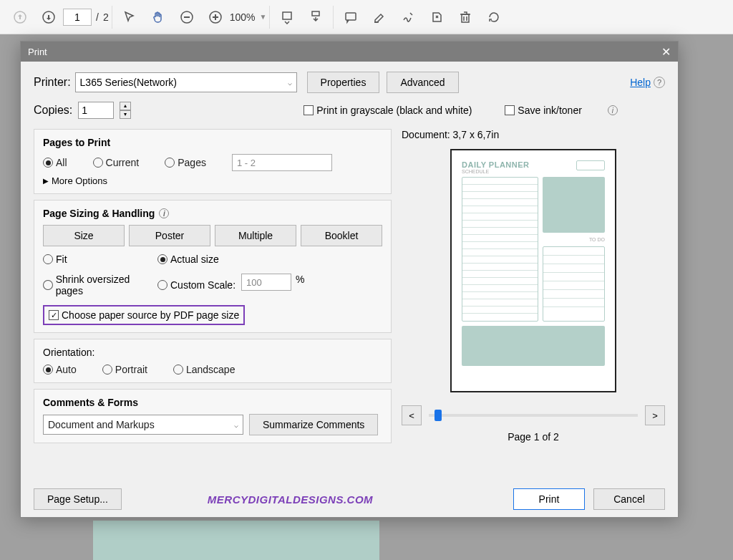 The width and height of the screenshot is (733, 560). I want to click on copies-label: Copies:, so click(53, 110).